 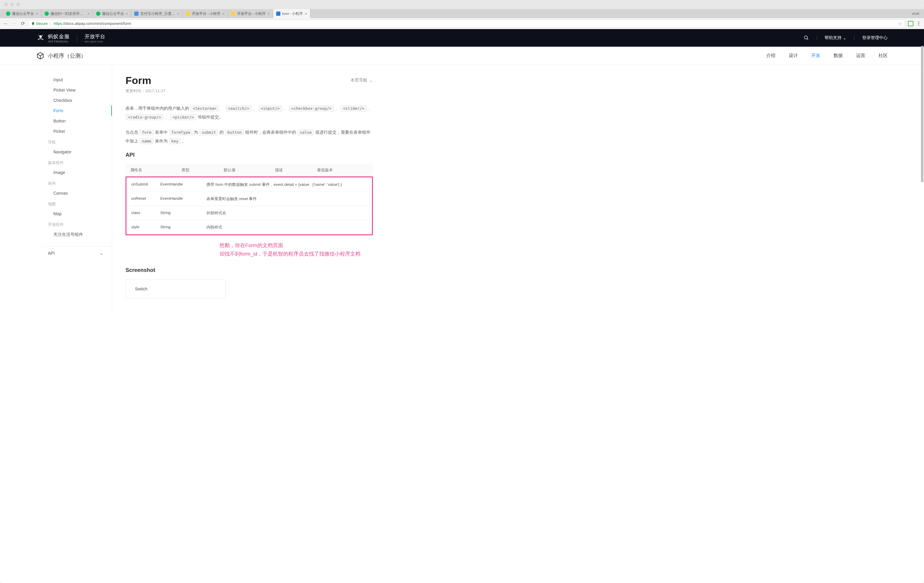 I want to click on close-window-icon, so click(x=6, y=5).